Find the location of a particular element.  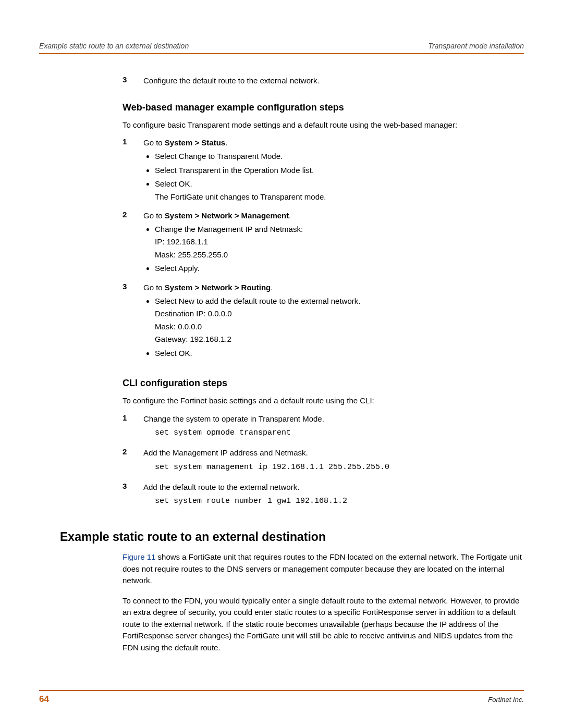

cli-section-title: CLI configuration steps is located at coordinates (323, 384).